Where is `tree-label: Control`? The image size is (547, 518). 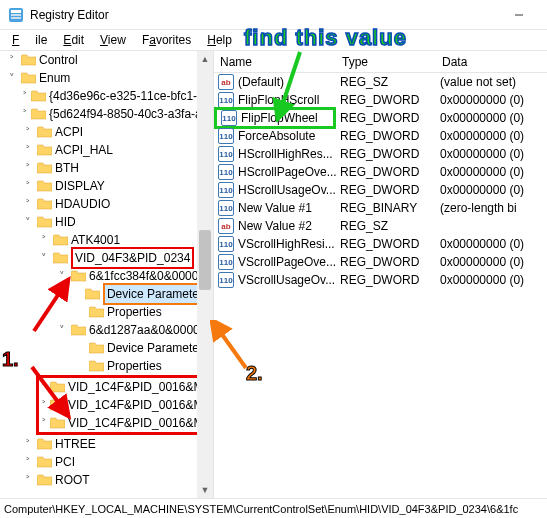 tree-label: Control is located at coordinates (58, 60).